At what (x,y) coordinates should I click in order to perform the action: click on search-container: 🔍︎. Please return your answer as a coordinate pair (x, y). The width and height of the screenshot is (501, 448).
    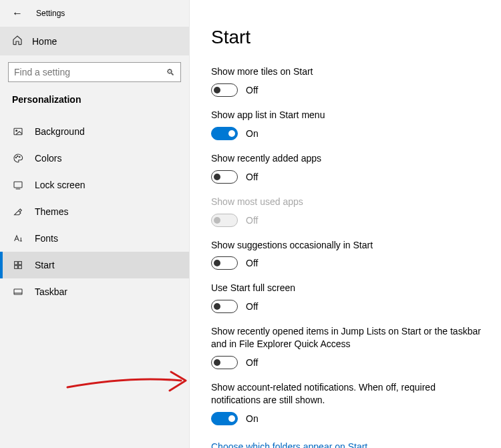
    Looking at the image, I should click on (95, 71).